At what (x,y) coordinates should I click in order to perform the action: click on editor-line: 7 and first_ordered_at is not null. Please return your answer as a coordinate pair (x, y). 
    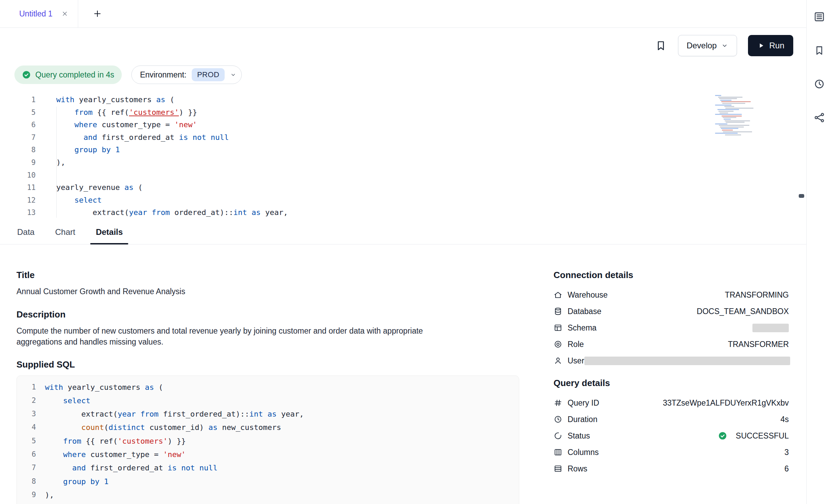
    Looking at the image, I should click on (403, 138).